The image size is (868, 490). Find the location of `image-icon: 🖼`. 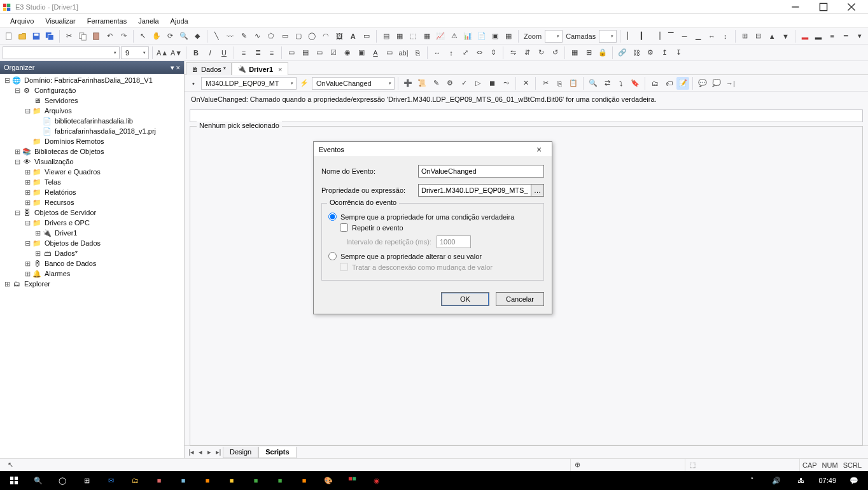

image-icon: 🖼 is located at coordinates (340, 36).